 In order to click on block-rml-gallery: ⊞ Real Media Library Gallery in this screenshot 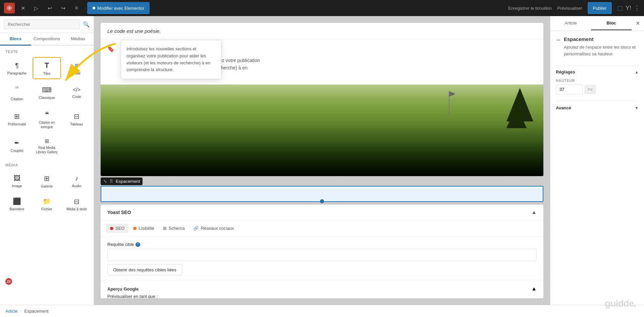, I will do `click(47, 146)`.